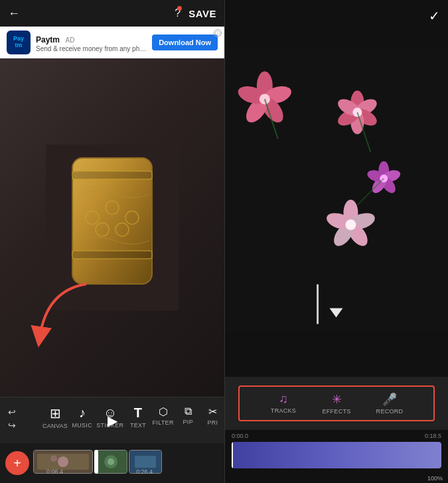 This screenshot has width=448, height=483. I want to click on undo-button: ↩, so click(12, 412).